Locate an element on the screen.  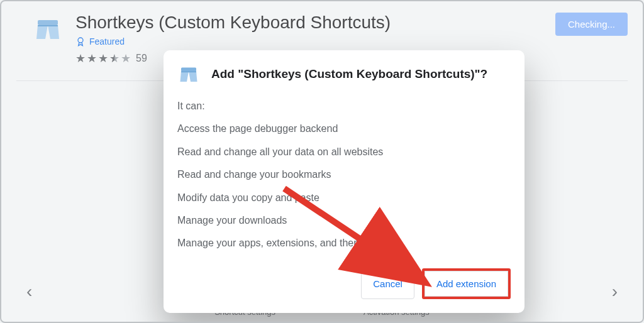
extension-icon-small is located at coordinates (189, 74).